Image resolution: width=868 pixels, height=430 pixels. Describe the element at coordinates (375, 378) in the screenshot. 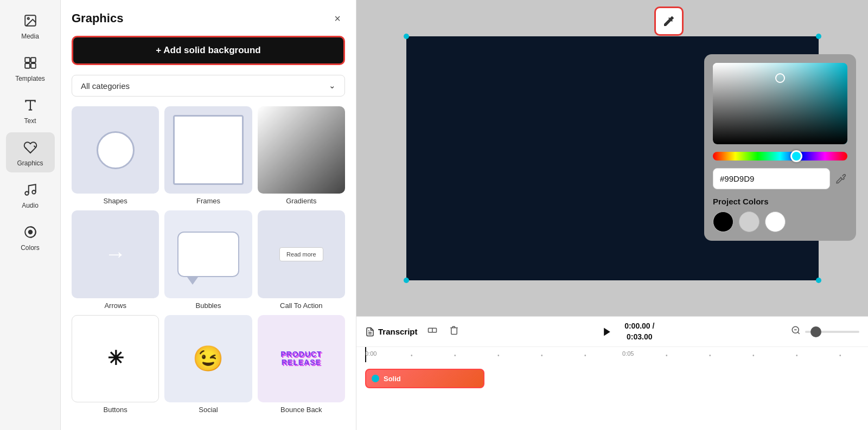

I see `track-color-indicator` at that location.